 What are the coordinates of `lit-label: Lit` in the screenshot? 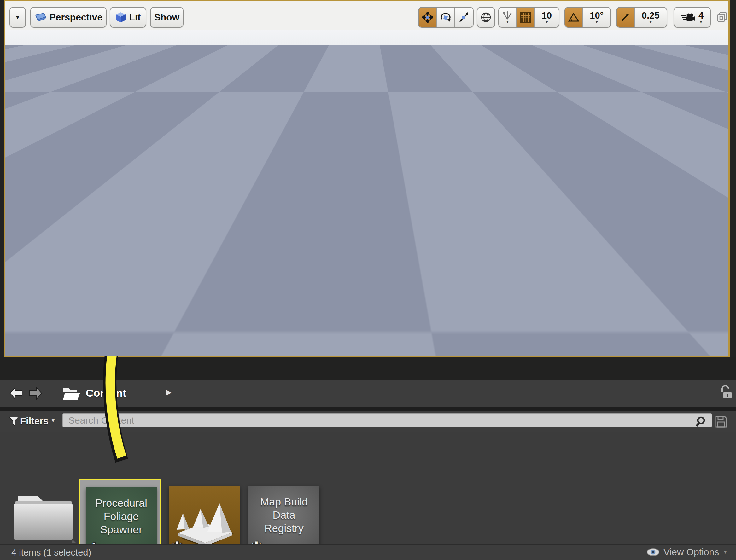 It's located at (135, 17).